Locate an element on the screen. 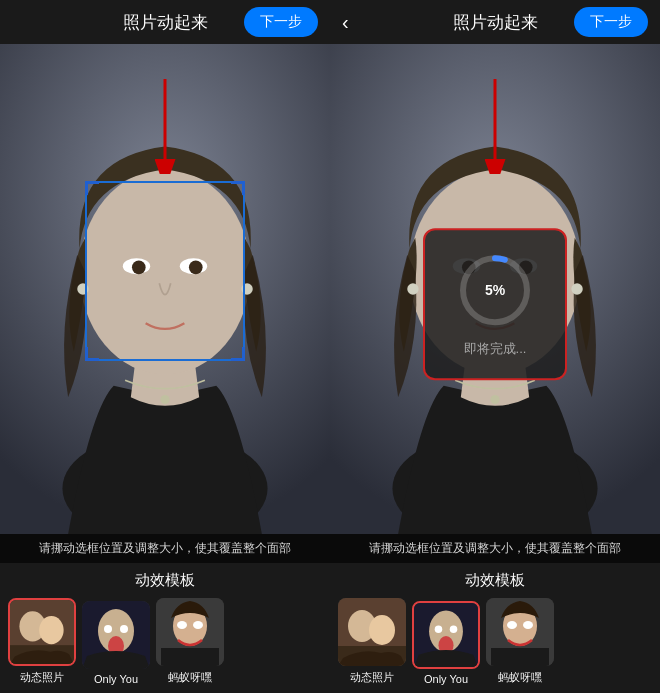 The height and width of the screenshot is (693, 660). left-title: 照片动起来 is located at coordinates (166, 22).